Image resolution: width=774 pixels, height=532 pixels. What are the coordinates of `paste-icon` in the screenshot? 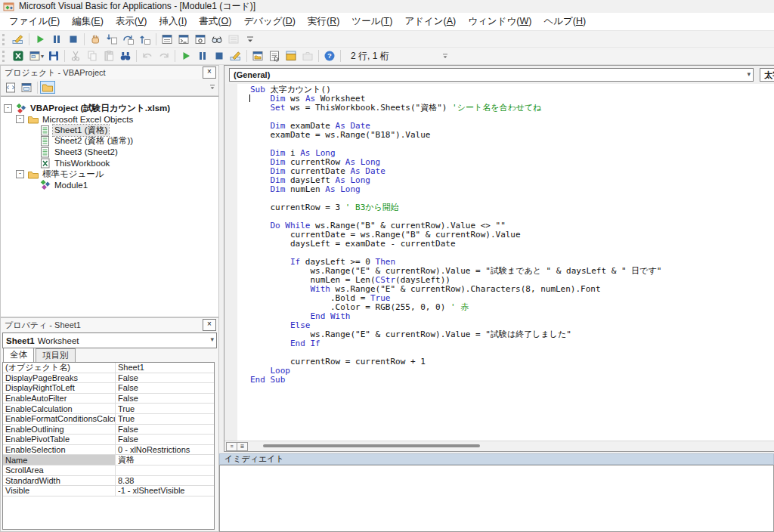 It's located at (109, 56).